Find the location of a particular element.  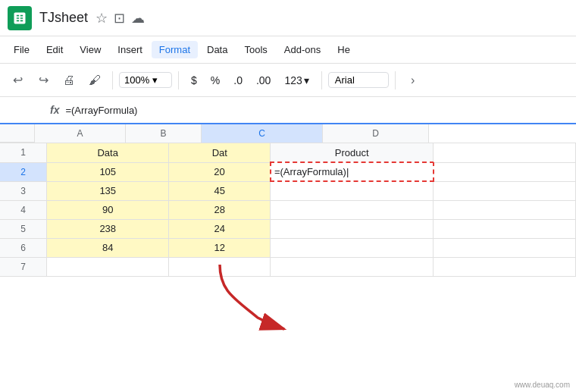

menu-file: File is located at coordinates (21, 50).